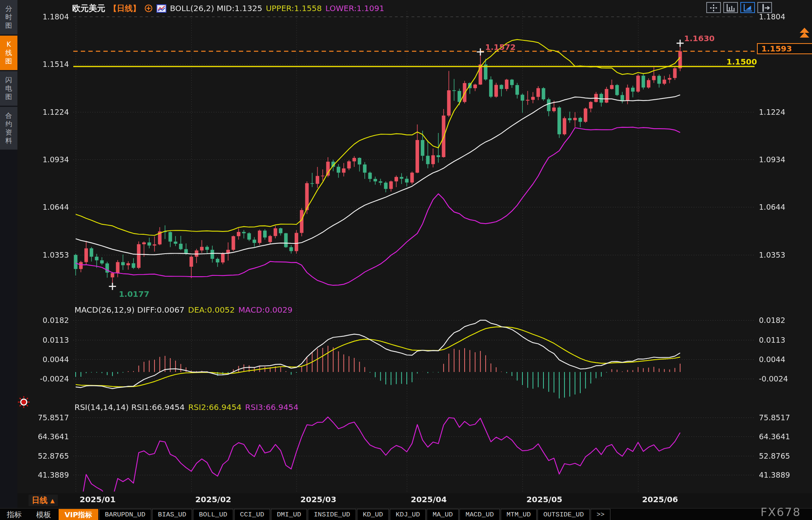 The image size is (812, 520). Describe the element at coordinates (125, 9) in the screenshot. I see `period-tag: 【日线】` at that location.